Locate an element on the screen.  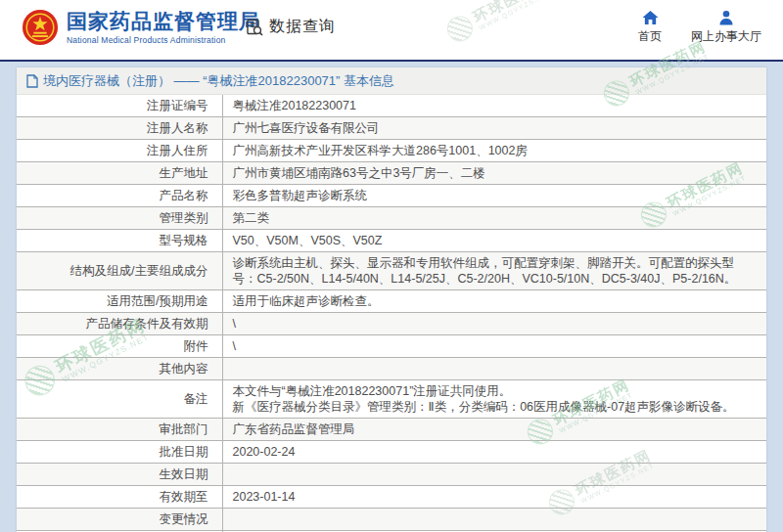
row-label: 注册人名称 is located at coordinates (119, 129).